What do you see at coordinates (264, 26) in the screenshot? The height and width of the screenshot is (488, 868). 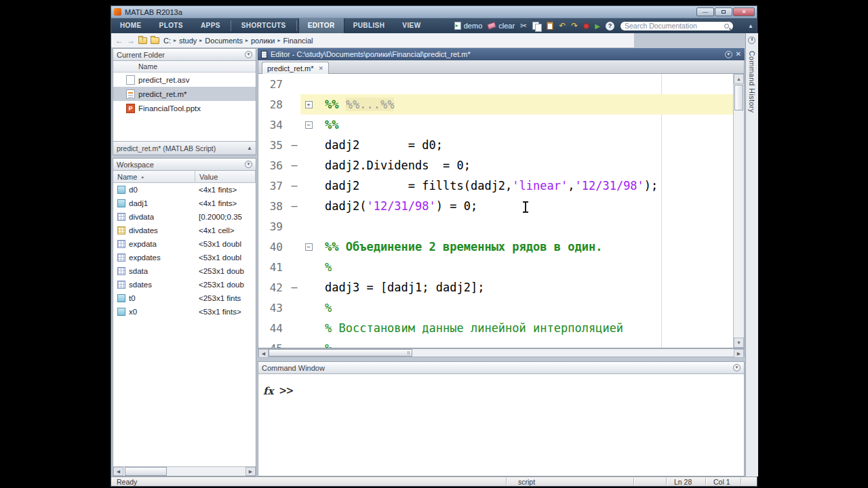 I see `toolstrip-tab-shortcuts: SHORTCUTS` at bounding box center [264, 26].